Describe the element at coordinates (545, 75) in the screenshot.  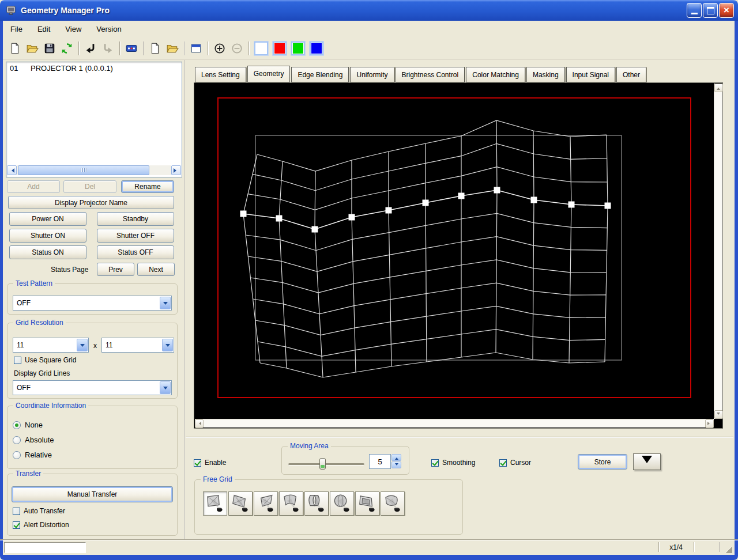
I see `tab-masking: Masking` at that location.